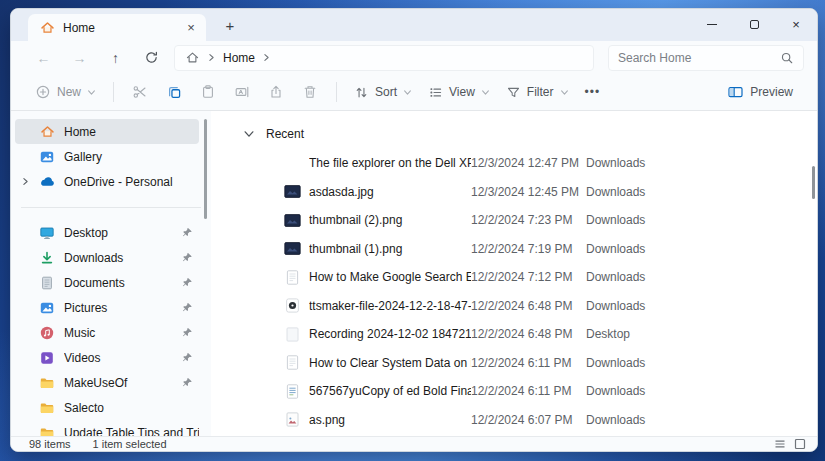  What do you see at coordinates (514, 392) in the screenshot?
I see `file-row: 567567yuCopy of ed Bold Financ...12/2/20…` at bounding box center [514, 392].